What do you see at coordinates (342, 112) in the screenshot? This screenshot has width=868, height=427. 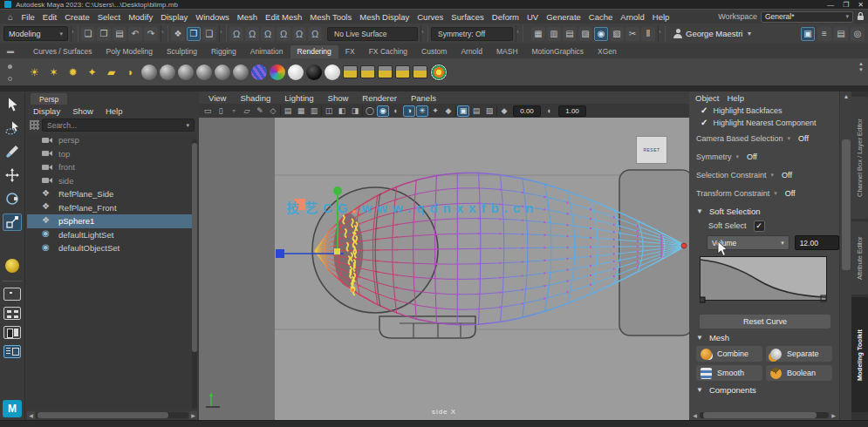 I see `shadows-icon: ◧` at bounding box center [342, 112].